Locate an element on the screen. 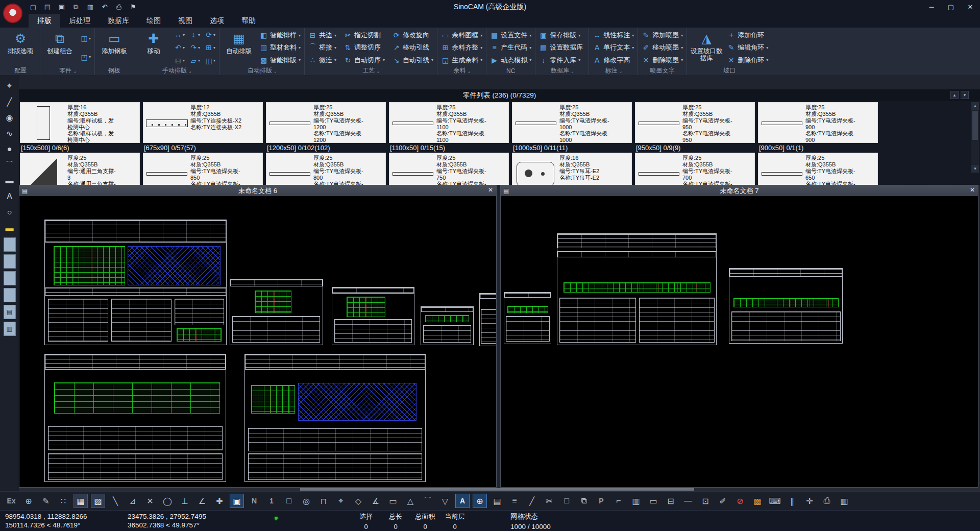  plot-tool-icon: ⎙ is located at coordinates (827, 501).